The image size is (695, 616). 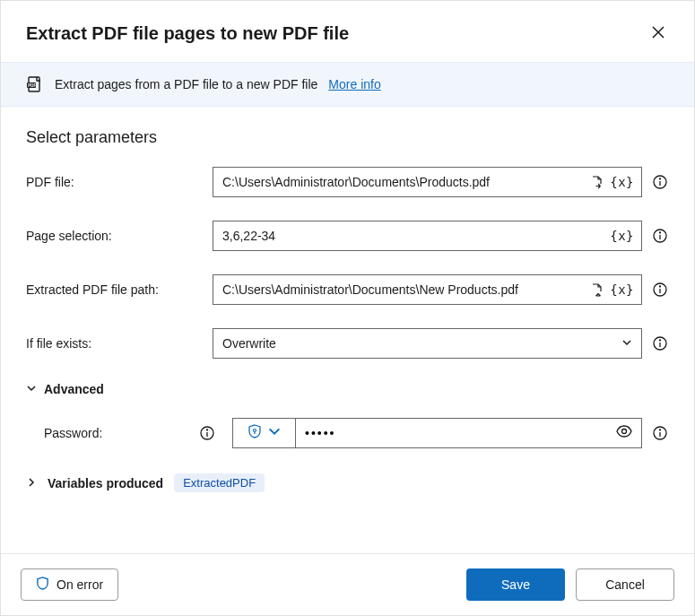 What do you see at coordinates (43, 585) in the screenshot?
I see `shield-icon` at bounding box center [43, 585].